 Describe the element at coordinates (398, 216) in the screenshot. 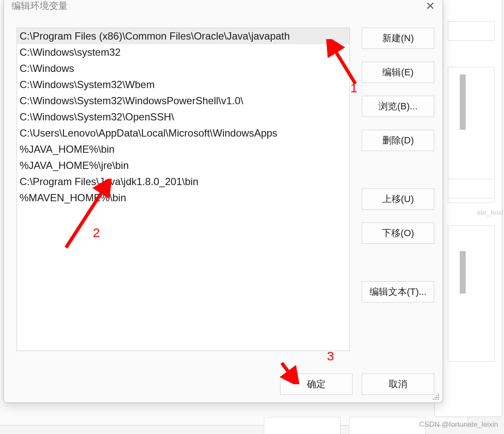

I see `button-group-move: 上移(U) 下移(O)` at that location.